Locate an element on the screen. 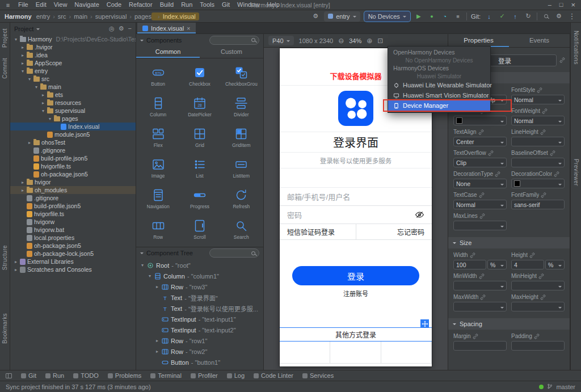 The height and width of the screenshot is (392, 581). device-menu-item-device-manager: Device Manager is located at coordinates (439, 106).